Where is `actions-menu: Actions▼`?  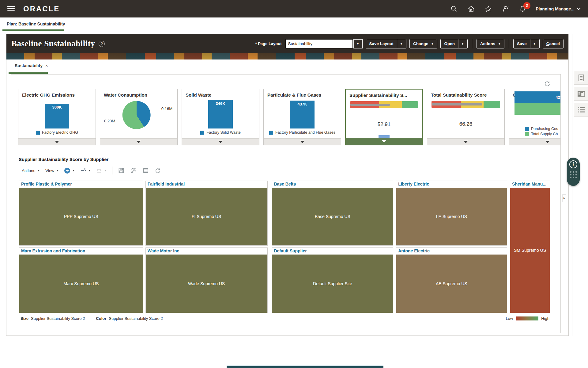 actions-menu: Actions▼ is located at coordinates (31, 171).